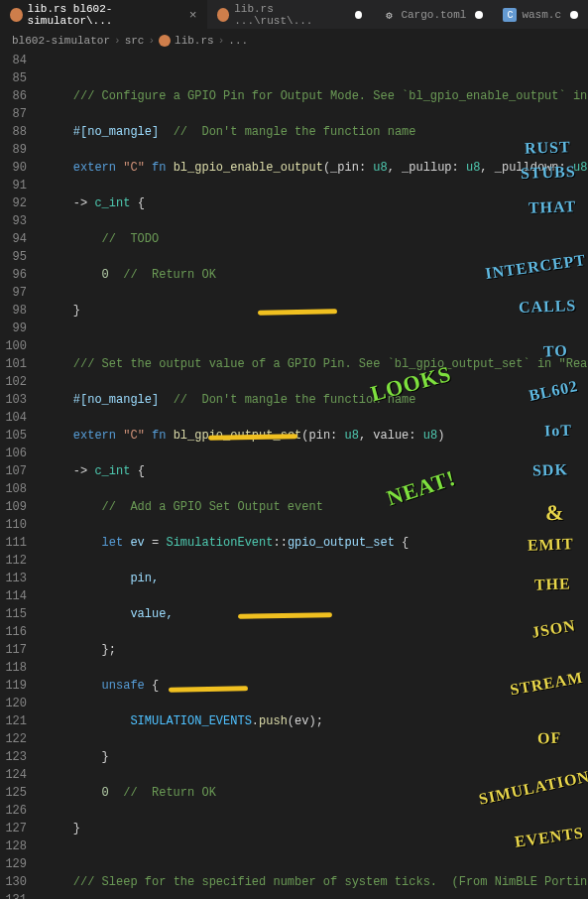 The width and height of the screenshot is (588, 899). What do you see at coordinates (194, 41) in the screenshot?
I see `breadcrumb-file: lib.rs` at bounding box center [194, 41].